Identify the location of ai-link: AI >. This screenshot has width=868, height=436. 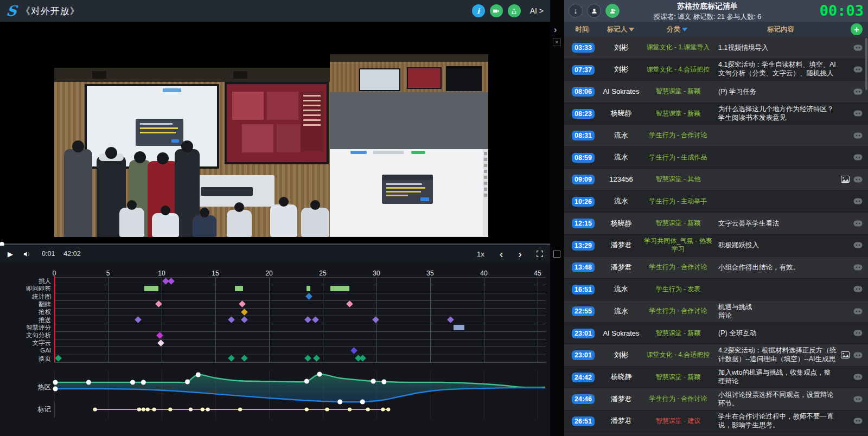
(537, 11).